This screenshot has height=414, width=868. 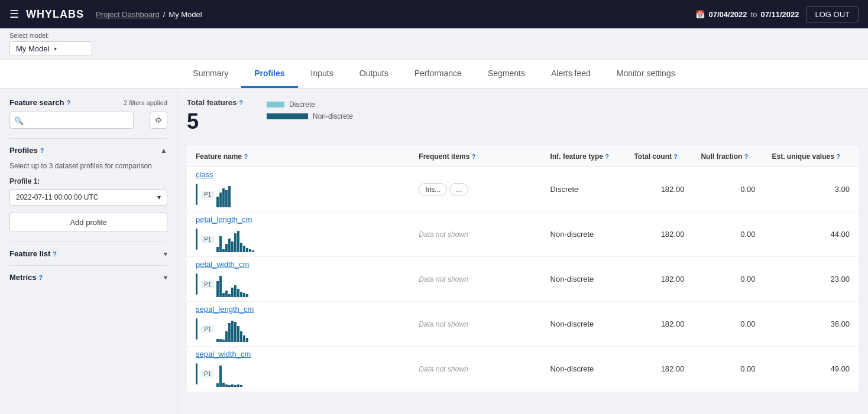 What do you see at coordinates (246, 157) in the screenshot?
I see `feature-name-help-icon: ?` at bounding box center [246, 157].